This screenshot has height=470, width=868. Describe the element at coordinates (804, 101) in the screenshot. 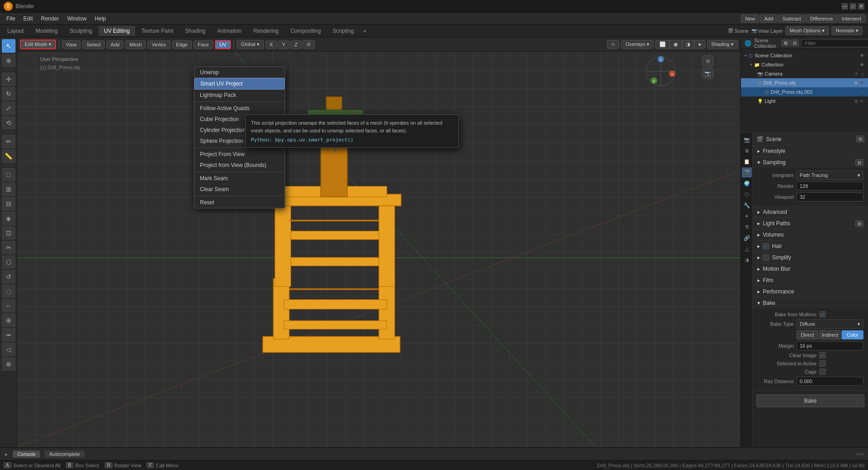

I see `tree-light: 💡 Light ⊙ 👁` at that location.